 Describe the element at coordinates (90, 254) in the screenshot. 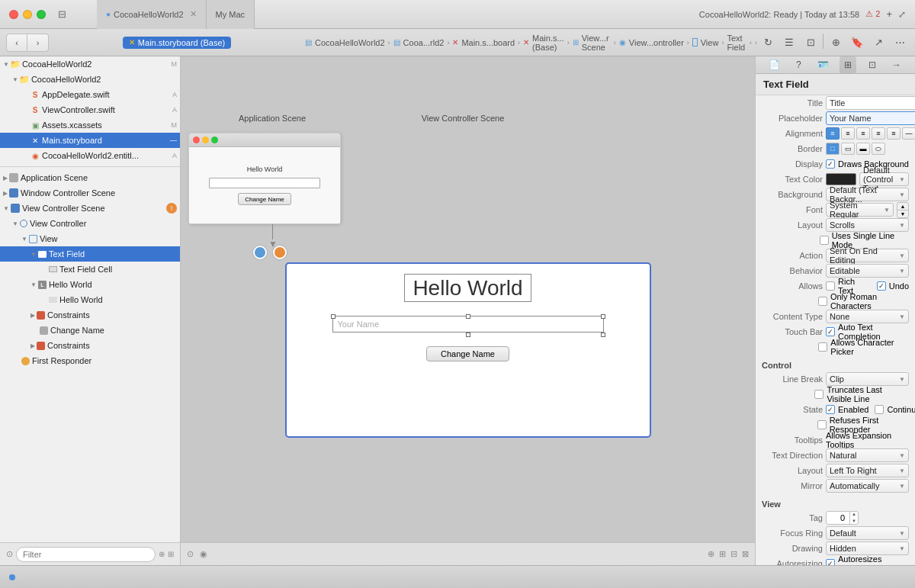

I see `sidebar-item-textfield: ▼ Text Field` at that location.